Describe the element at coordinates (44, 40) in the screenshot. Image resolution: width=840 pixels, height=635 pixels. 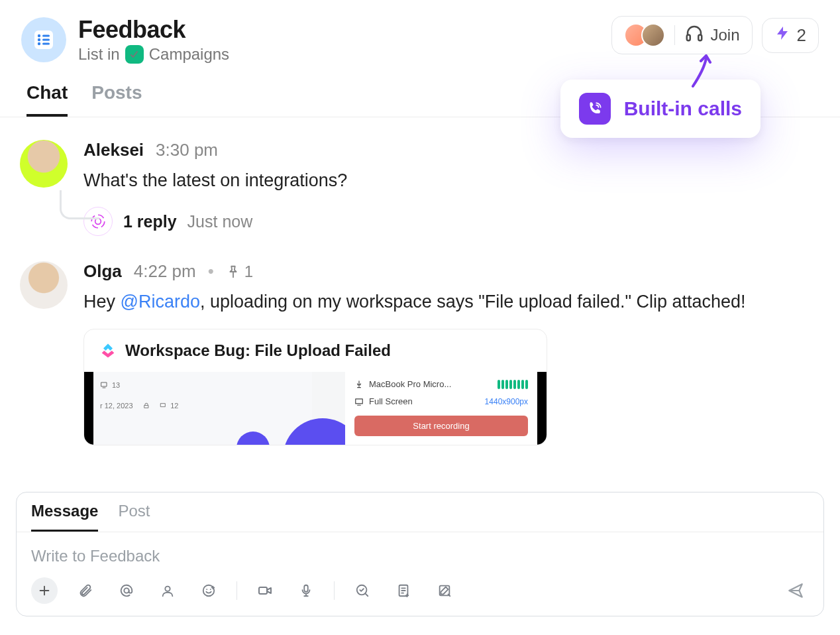
I see `list-icon` at that location.